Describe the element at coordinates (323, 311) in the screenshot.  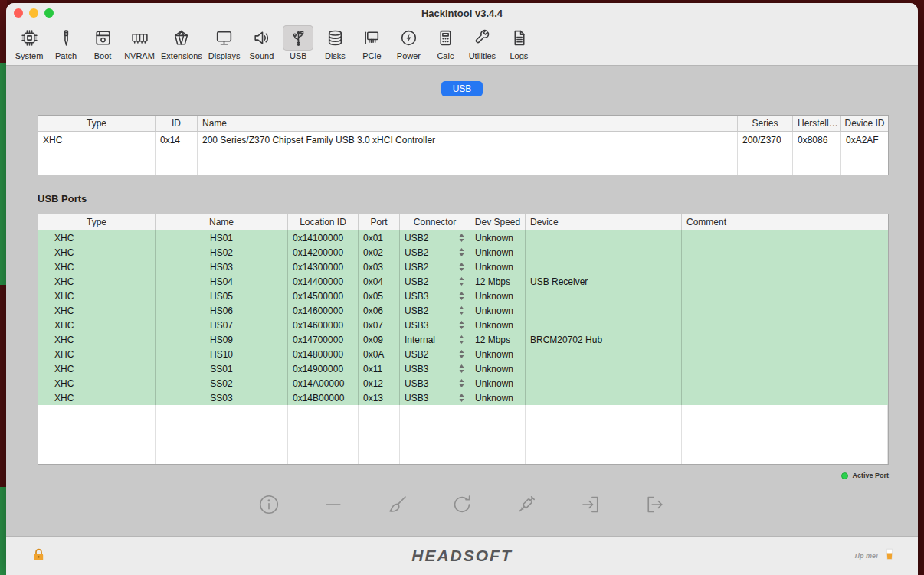
I see `cell-location-id: 0x14600000` at that location.